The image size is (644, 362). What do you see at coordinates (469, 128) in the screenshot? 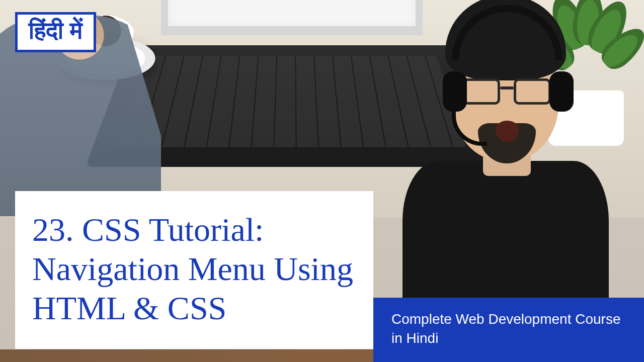
I see `microphone-icon` at bounding box center [469, 128].